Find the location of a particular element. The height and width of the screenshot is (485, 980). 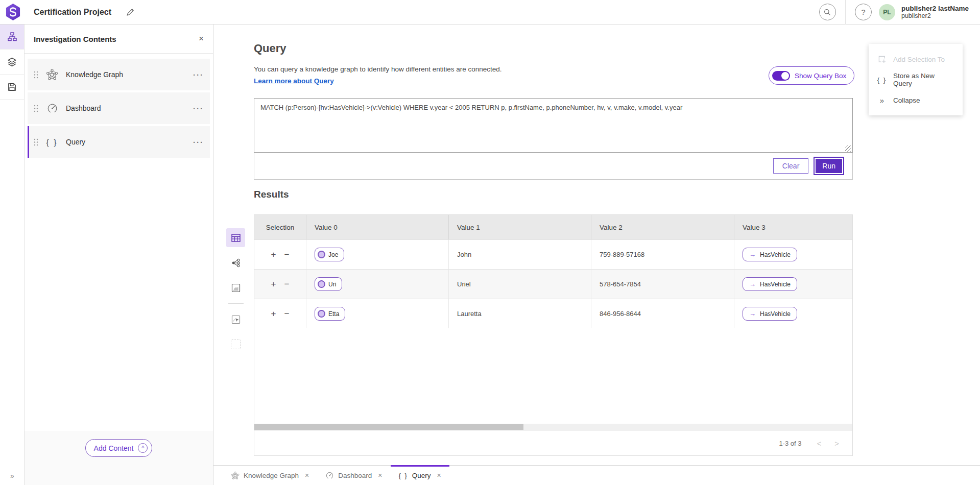

entity-pill: Joe is located at coordinates (329, 254).